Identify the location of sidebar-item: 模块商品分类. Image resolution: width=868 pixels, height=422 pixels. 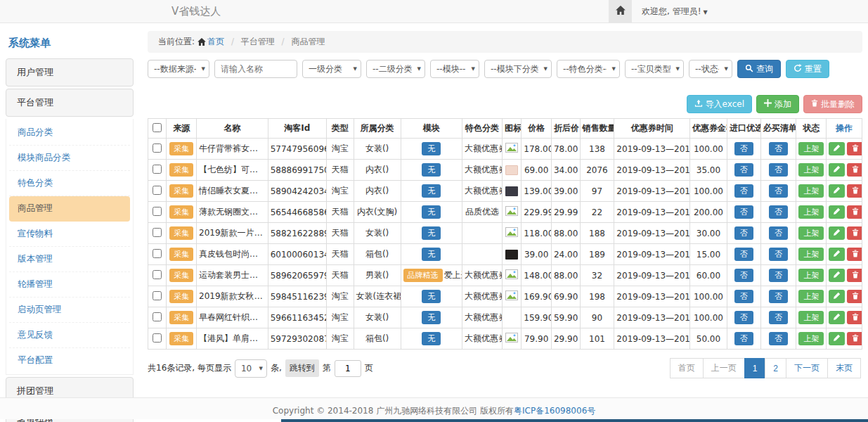
(70, 158).